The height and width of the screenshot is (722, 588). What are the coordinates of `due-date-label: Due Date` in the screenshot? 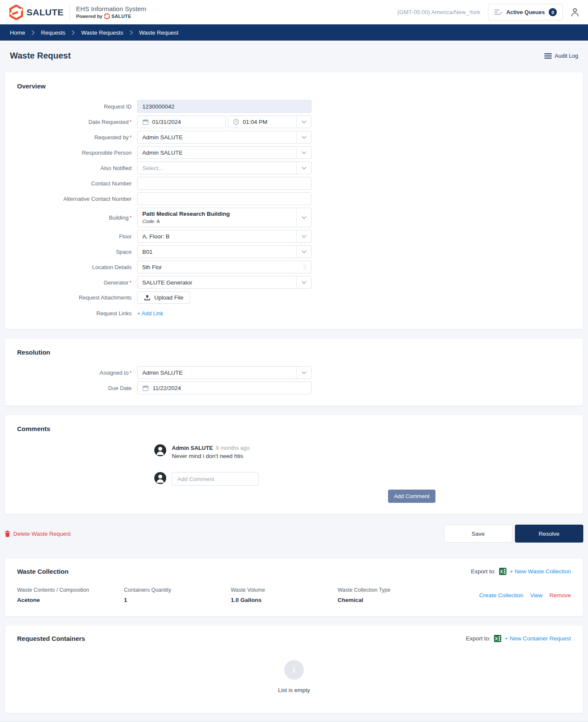 It's located at (77, 388).